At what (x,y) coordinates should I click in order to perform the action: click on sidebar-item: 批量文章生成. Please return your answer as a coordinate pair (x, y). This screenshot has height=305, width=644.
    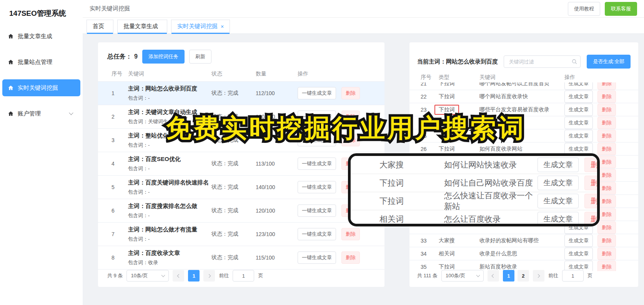
    Looking at the image, I should click on (42, 36).